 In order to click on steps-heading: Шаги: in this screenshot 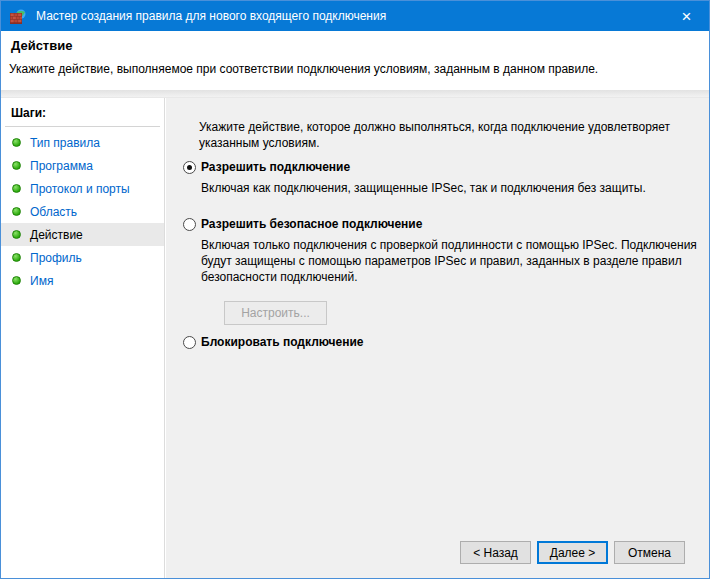, I will do `click(82, 112)`.